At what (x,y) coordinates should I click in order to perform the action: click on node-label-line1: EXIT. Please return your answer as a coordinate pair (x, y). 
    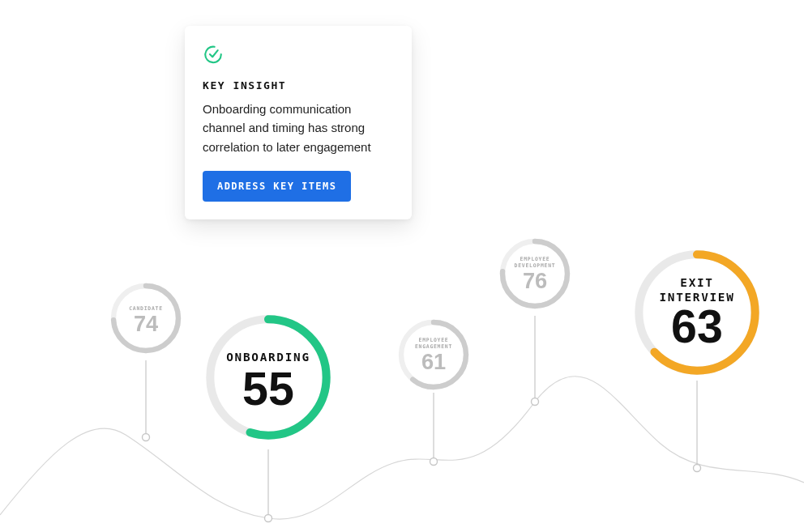
    Looking at the image, I should click on (697, 283).